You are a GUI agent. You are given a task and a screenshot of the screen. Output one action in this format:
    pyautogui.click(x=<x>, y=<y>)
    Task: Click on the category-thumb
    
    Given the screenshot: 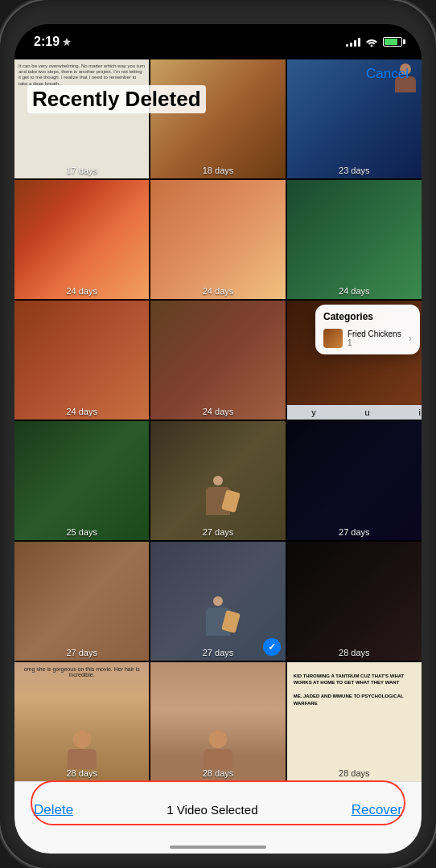 What is the action you would take?
    pyautogui.click(x=333, y=338)
    